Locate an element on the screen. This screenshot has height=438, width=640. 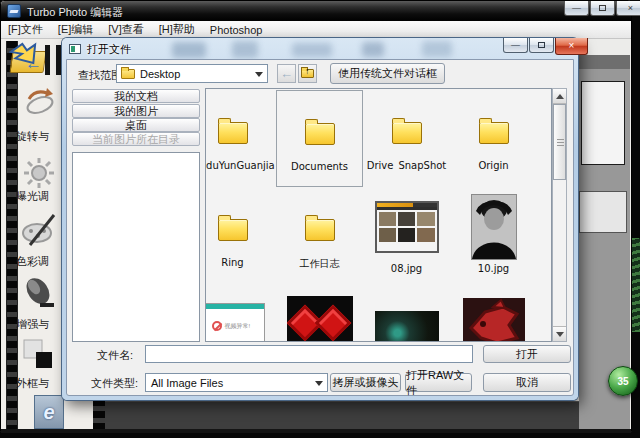
file-item: Ring is located at coordinates (240, 236).